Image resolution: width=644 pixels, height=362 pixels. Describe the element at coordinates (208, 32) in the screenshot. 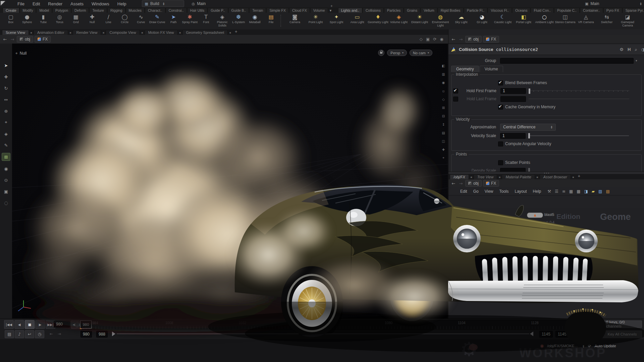

I see `pane-tab: Geometry Spreadsheet ▪` at that location.